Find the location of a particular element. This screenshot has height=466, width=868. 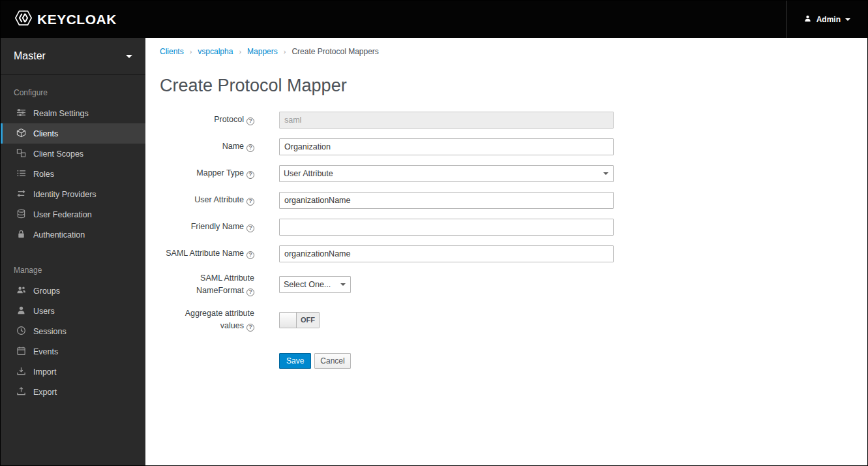

breadcrumb-client: vspcalpha is located at coordinates (215, 52).